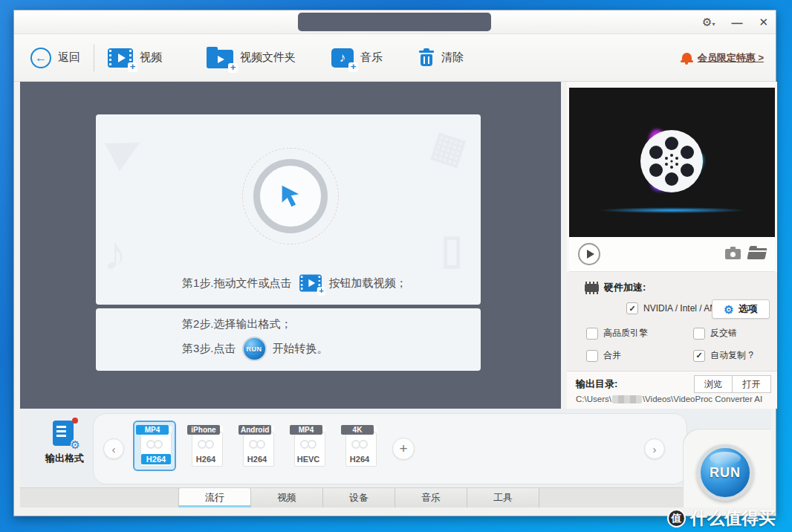  What do you see at coordinates (632, 308) in the screenshot?
I see `gpu-checkbox: ✓` at bounding box center [632, 308].